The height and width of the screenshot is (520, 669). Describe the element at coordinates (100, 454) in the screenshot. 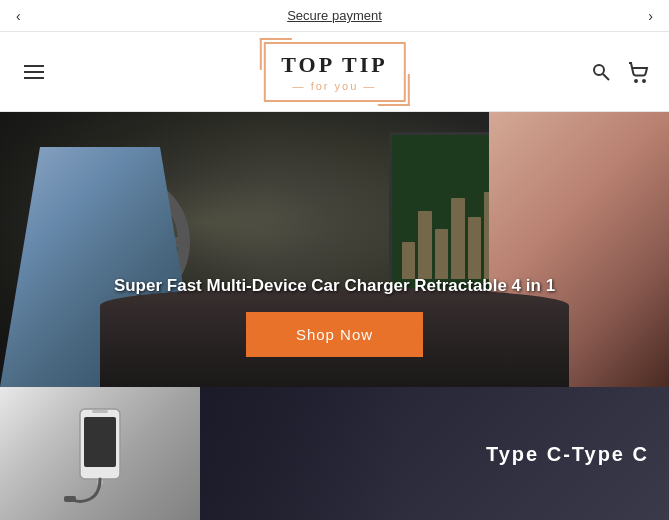

I see `product-image` at that location.